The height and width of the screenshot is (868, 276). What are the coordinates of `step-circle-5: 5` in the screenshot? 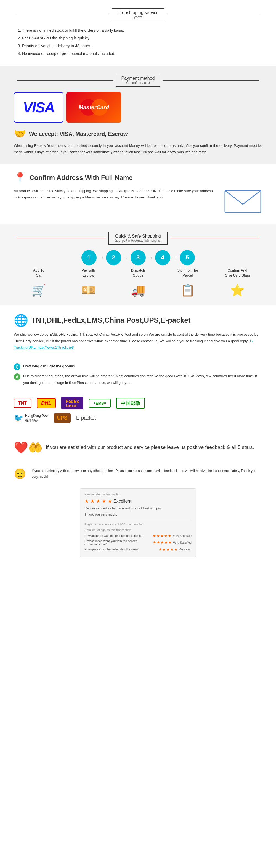 It's located at (187, 257).